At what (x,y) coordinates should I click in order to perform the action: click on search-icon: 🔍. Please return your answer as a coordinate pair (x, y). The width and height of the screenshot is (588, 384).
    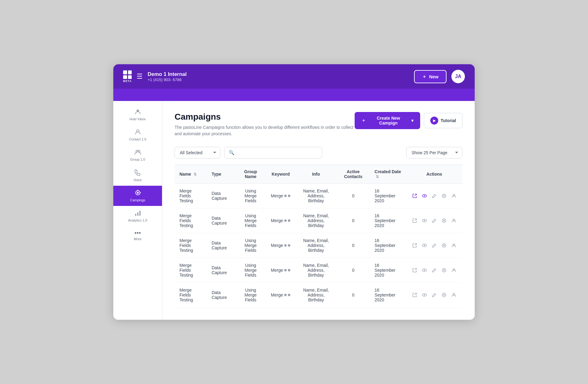
    Looking at the image, I should click on (232, 153).